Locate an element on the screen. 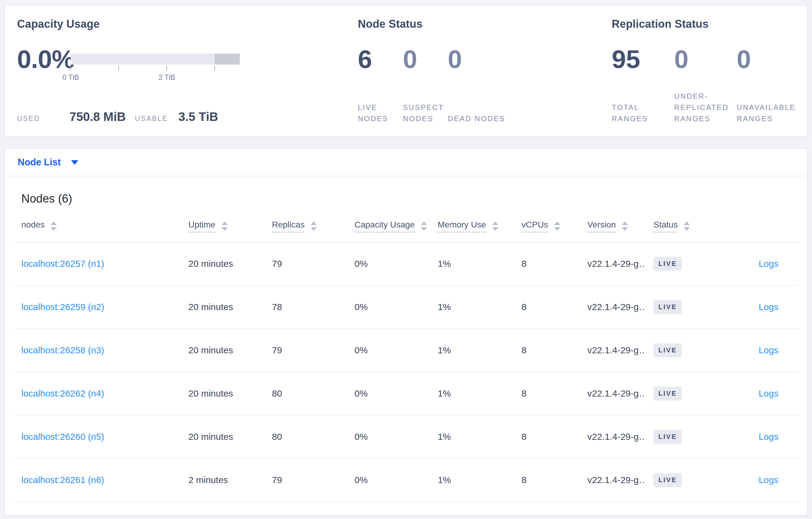 This screenshot has width=812, height=519. capacity-bar-track is located at coordinates (155, 59).